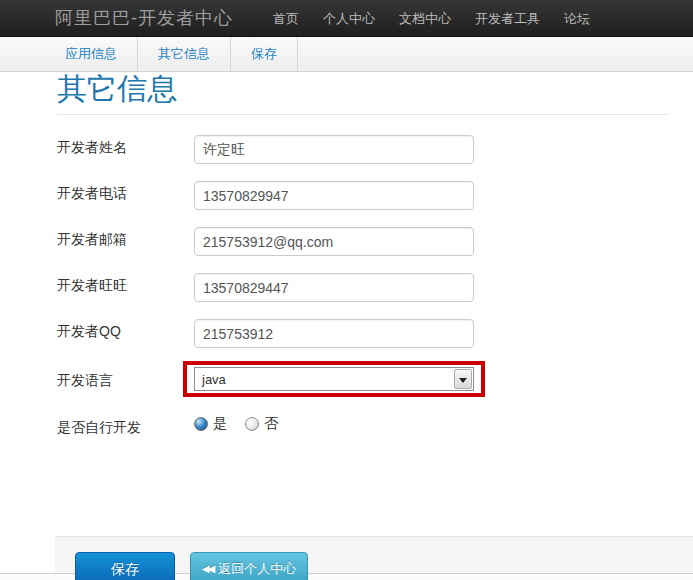  What do you see at coordinates (125, 566) in the screenshot?
I see `save-button: 保存` at bounding box center [125, 566].